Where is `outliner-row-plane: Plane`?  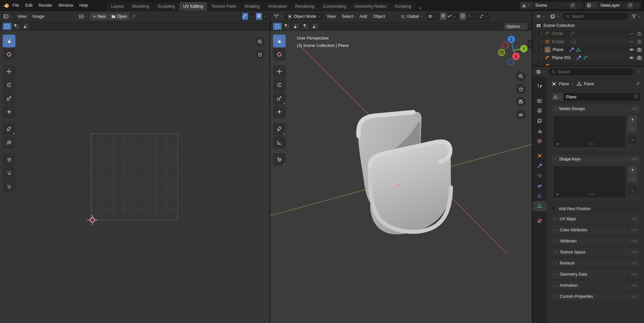 outliner-row-plane: Plane is located at coordinates (588, 50).